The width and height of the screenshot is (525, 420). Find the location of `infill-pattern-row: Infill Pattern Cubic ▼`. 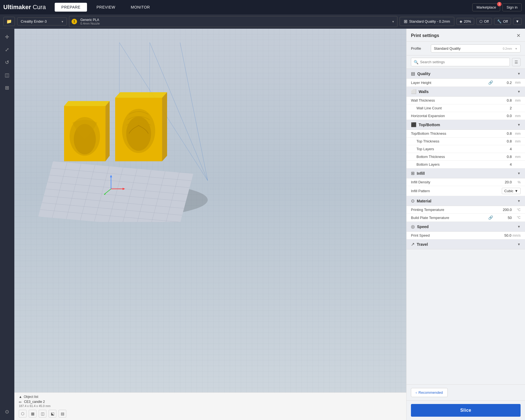

infill-pattern-row: Infill Pattern Cubic ▼ is located at coordinates (466, 191).